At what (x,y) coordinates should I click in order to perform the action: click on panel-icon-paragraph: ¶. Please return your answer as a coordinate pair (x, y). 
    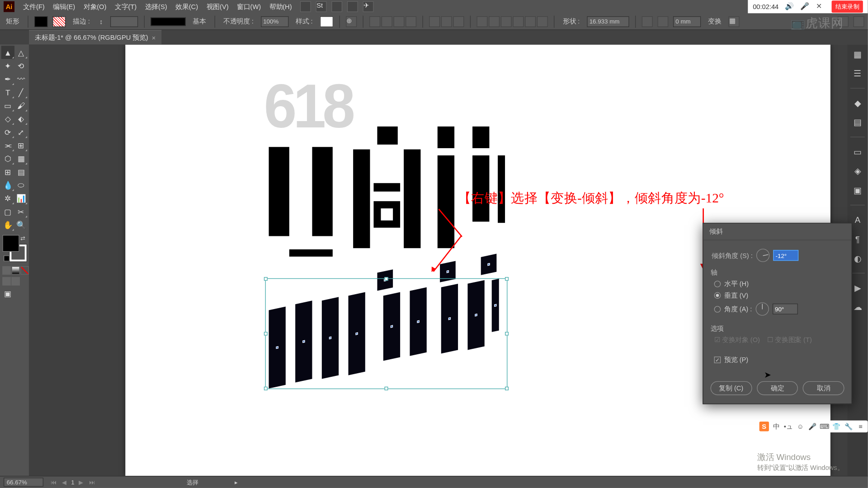
    Looking at the image, I should click on (858, 239).